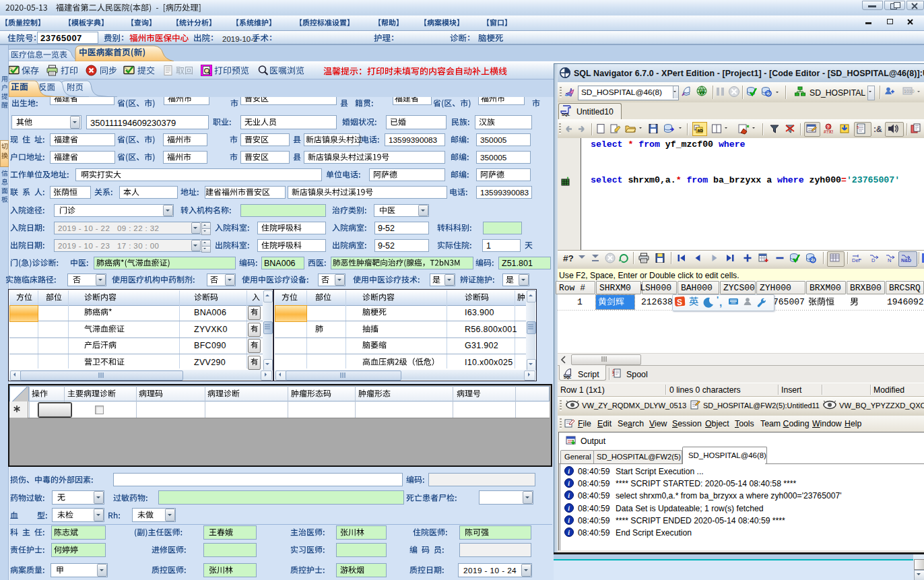 This screenshot has width=924, height=580. Describe the element at coordinates (909, 92) in the screenshot. I see `svg-text: 1010` at that location.